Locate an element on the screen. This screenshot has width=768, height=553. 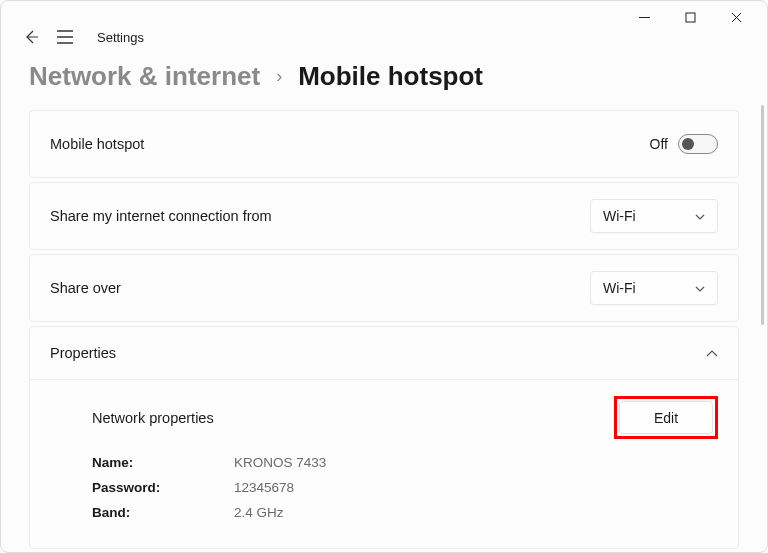
minimize-button is located at coordinates (644, 17).